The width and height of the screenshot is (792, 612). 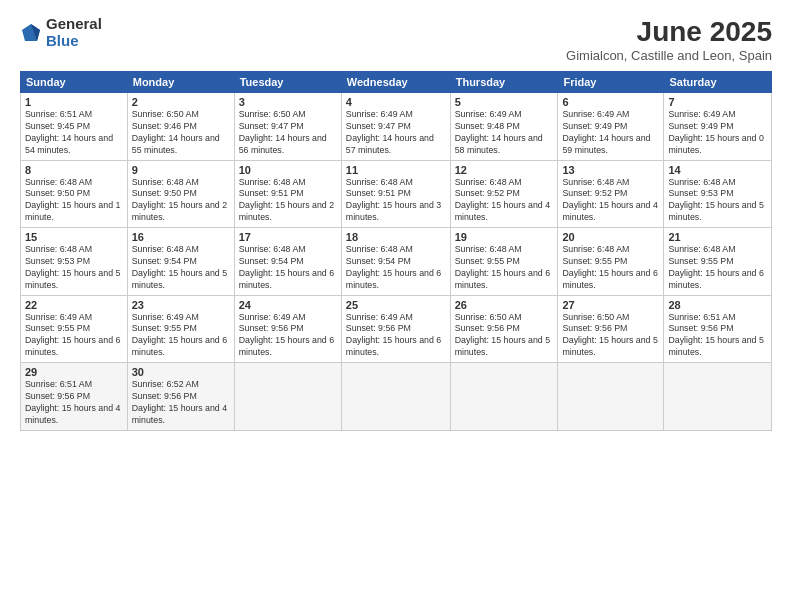 I want to click on day-6: 6 Sunrise: 6:49 AMSunset: 9:49 PMDayligh…, so click(x=611, y=127).